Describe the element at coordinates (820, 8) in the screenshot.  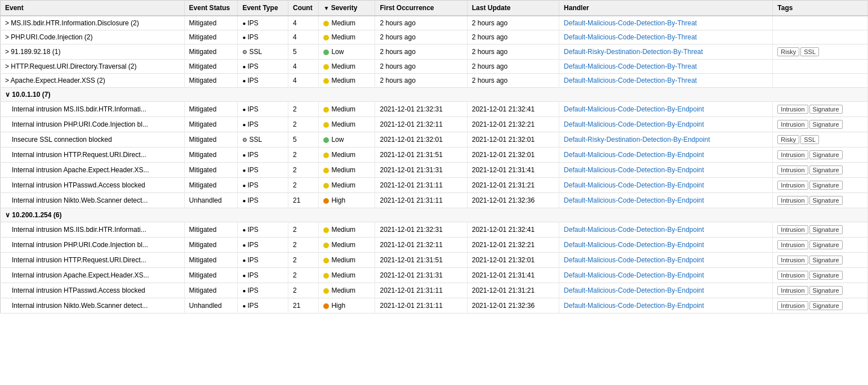
I see `col-tags: Tags` at that location.